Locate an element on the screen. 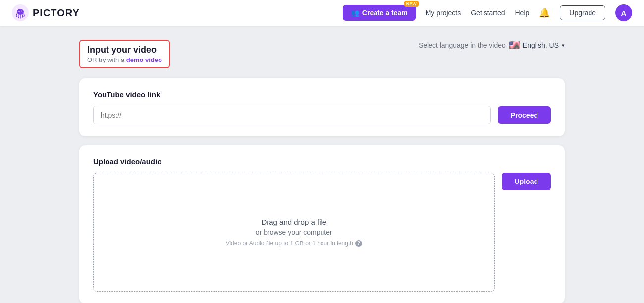  page-title: Input your video is located at coordinates (125, 50).